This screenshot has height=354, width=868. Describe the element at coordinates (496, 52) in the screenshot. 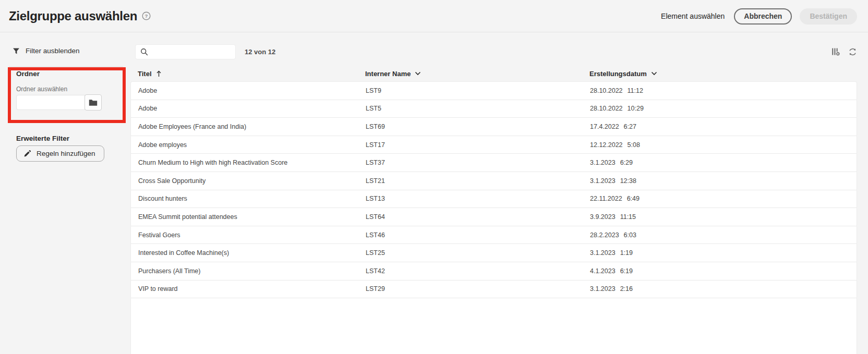

I see `list-toolbar: 12 von 12` at that location.